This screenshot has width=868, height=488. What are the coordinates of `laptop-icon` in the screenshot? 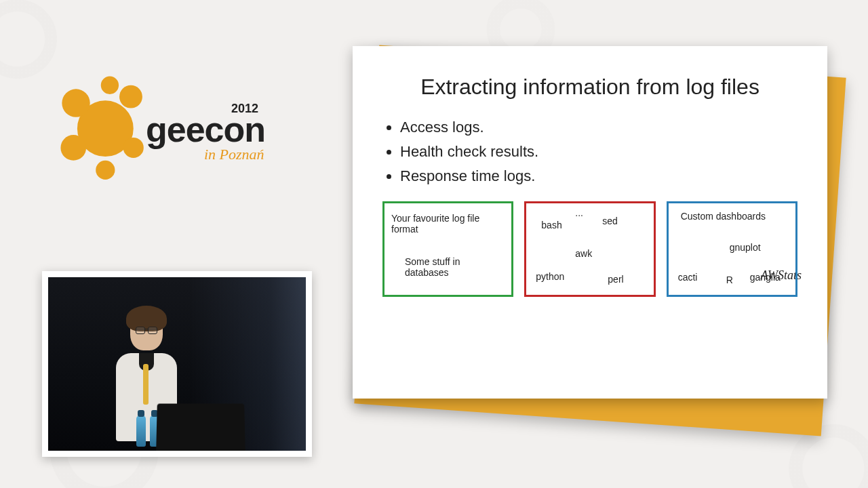 It's located at (201, 427).